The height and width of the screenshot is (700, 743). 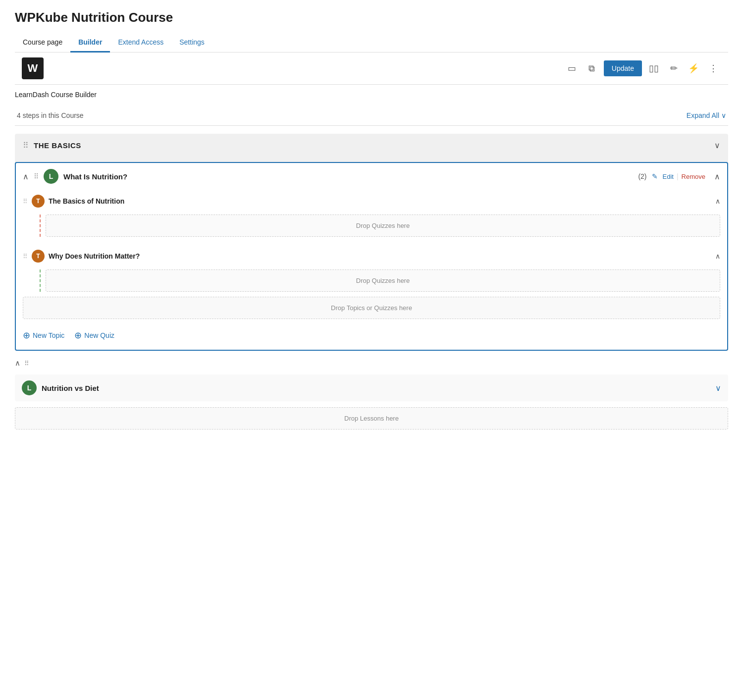 I want to click on lesson-vs-diet-collapse-icon: ∧, so click(x=18, y=363).